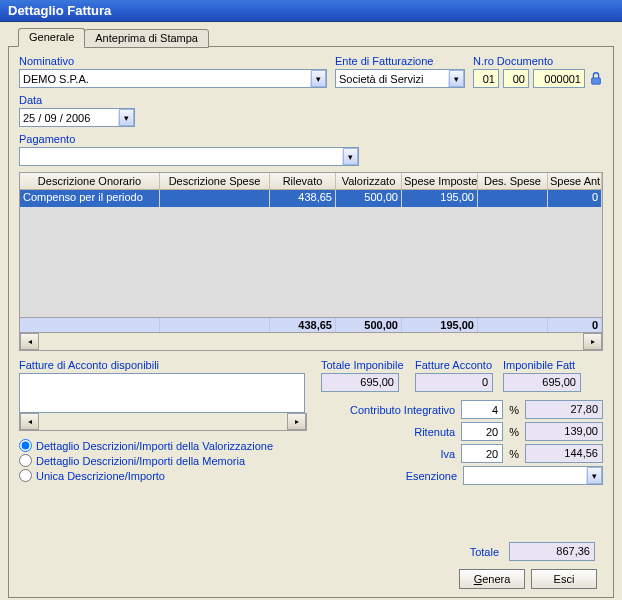  I want to click on iva-val: 144,56, so click(564, 454).